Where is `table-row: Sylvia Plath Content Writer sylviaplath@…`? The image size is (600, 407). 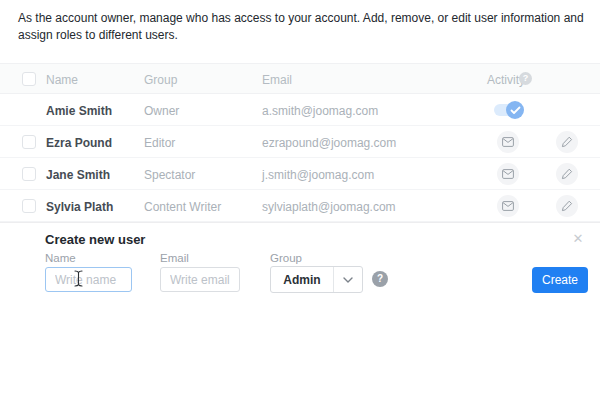 table-row: Sylvia Plath Content Writer sylviaplath@… is located at coordinates (300, 206).